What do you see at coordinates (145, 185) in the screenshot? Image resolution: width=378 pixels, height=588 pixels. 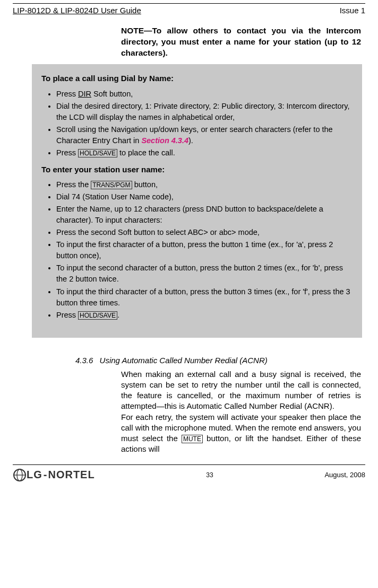 I see `text: button,` at bounding box center [145, 185].